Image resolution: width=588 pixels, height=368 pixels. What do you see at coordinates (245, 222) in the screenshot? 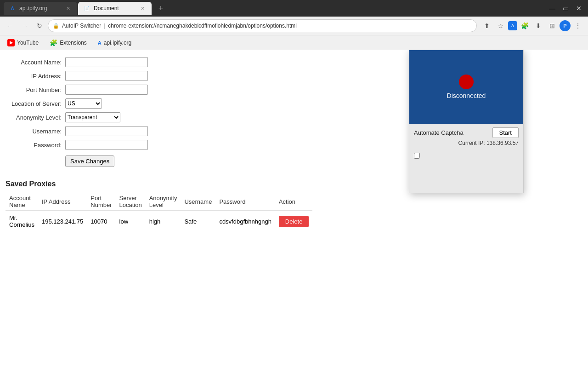
I see `row-password: cdsvfdbgfbhnhgngh` at bounding box center [245, 222].